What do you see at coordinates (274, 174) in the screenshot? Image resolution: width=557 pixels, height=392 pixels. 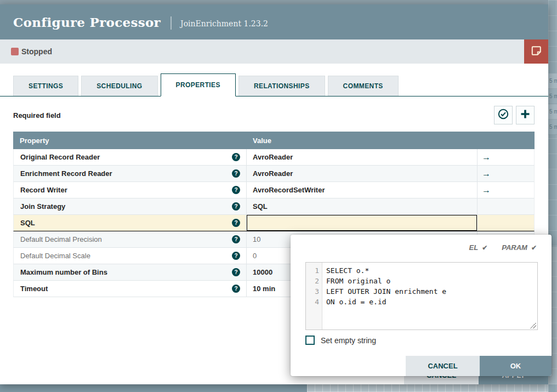 I see `table-row: Enrichment Record Reader?AvroReader→` at bounding box center [274, 174].